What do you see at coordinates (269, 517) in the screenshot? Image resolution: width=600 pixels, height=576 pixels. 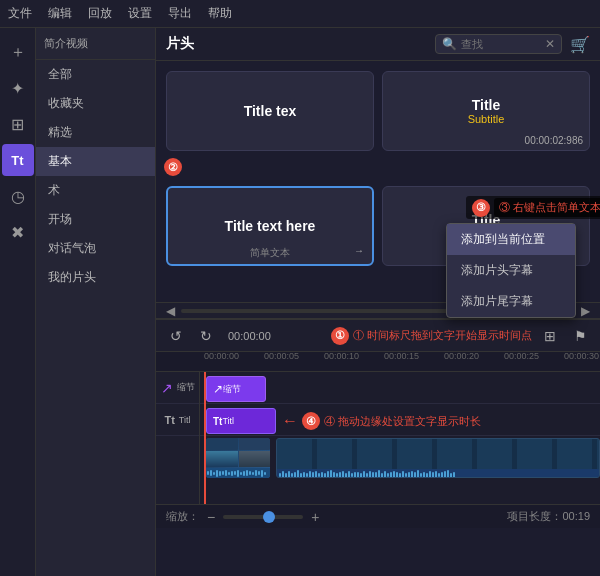 I see `zoom-thumb` at bounding box center [269, 517].